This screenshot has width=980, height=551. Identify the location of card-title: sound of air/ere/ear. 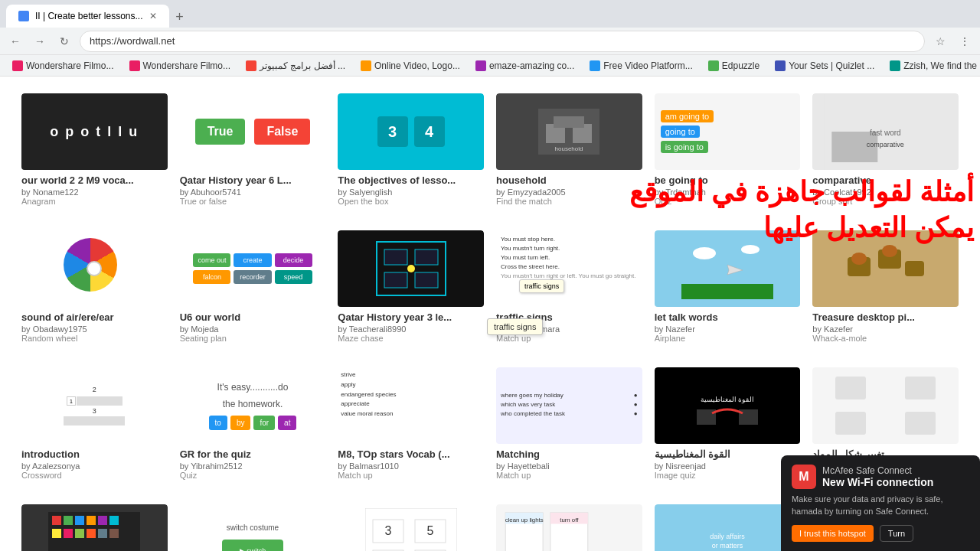
(95, 317).